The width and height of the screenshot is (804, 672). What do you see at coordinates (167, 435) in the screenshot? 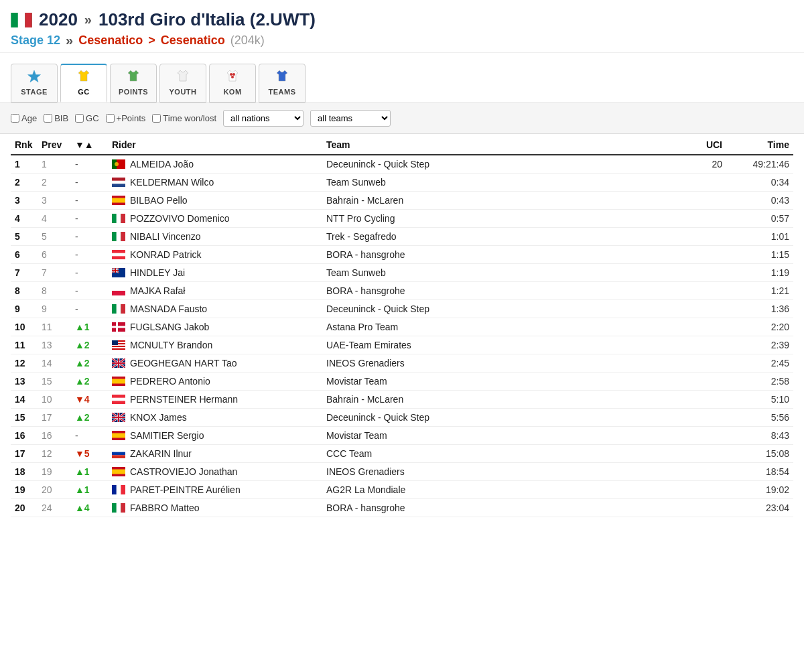
I see `rider-name: SAMITIER Sergio` at bounding box center [167, 435].